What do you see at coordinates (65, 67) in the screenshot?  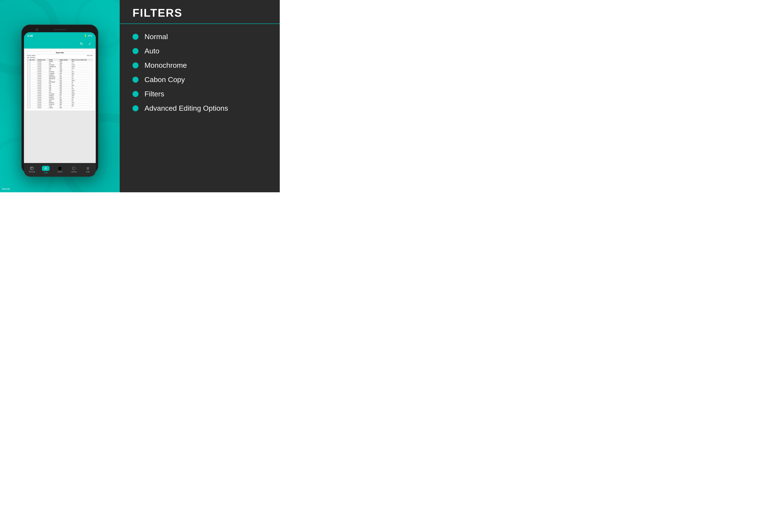 I see `table-cell: 1500` at bounding box center [65, 67].